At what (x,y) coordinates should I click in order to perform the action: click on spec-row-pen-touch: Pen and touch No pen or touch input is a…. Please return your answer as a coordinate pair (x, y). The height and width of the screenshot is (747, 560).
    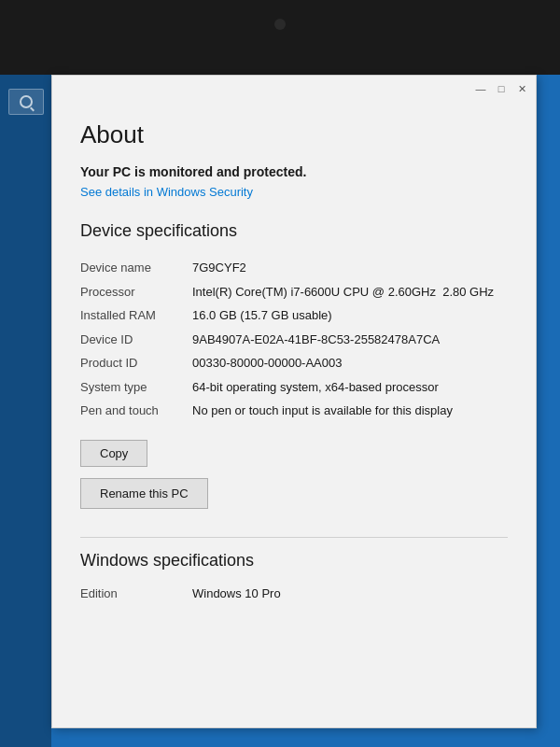
    Looking at the image, I should click on (294, 411).